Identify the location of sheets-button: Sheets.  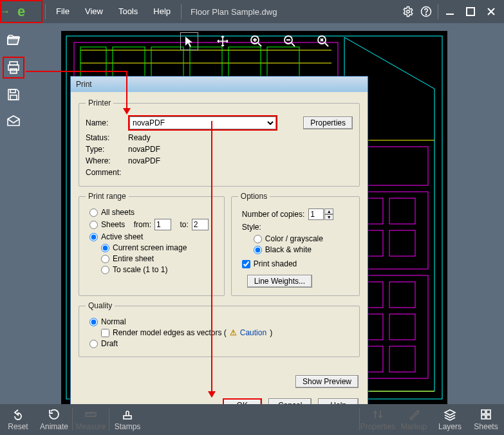
(486, 420).